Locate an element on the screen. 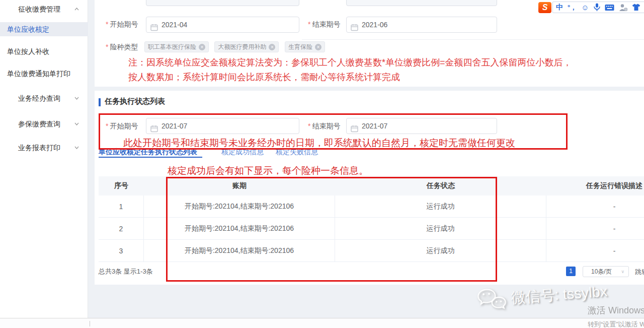  task-end-period-input: 2021-07 is located at coordinates (422, 126).